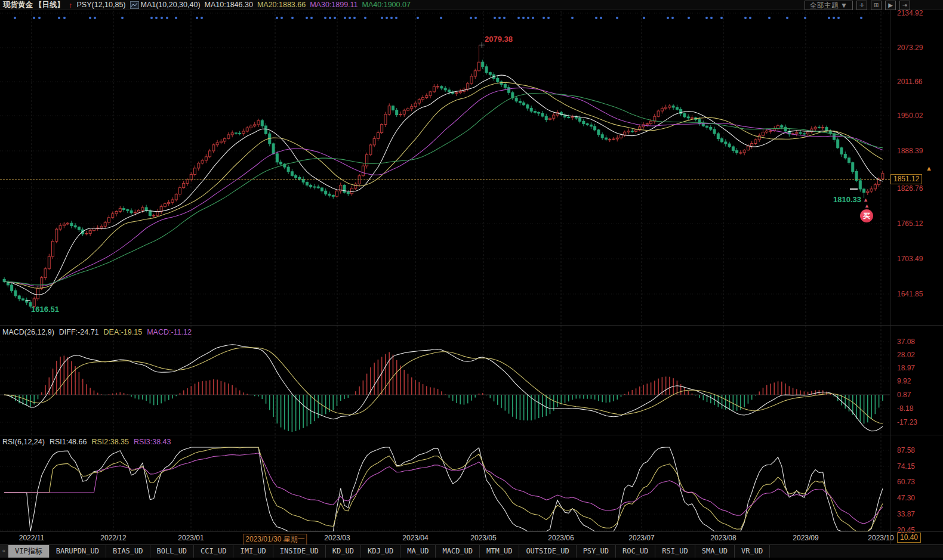 This screenshot has width=943, height=560. What do you see at coordinates (806, 538) in the screenshot?
I see `date-label: 2023/09` at bounding box center [806, 538].